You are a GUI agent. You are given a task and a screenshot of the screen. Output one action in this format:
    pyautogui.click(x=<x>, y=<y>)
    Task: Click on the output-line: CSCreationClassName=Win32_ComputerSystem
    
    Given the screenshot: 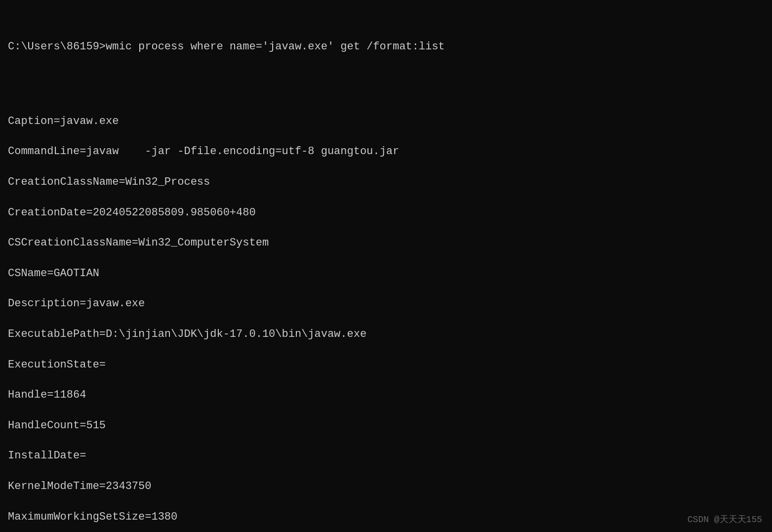 What is the action you would take?
    pyautogui.click(x=385, y=243)
    